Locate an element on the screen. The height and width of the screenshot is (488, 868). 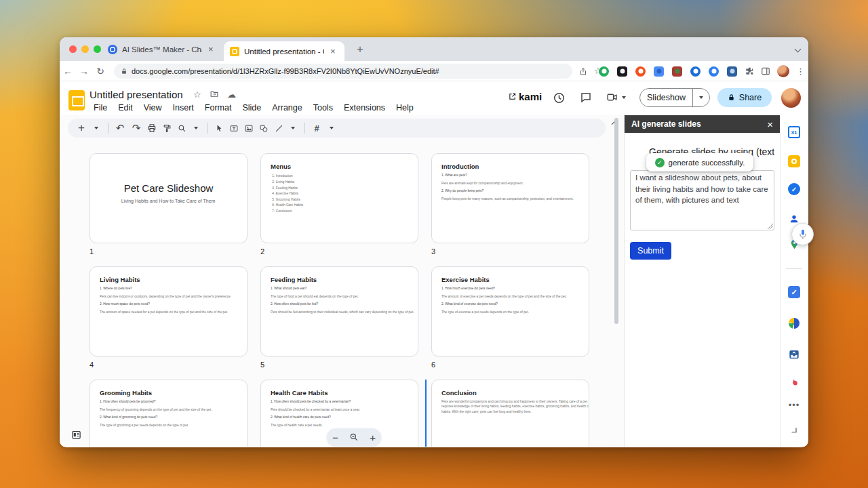
share-page-icon is located at coordinates (583, 72).